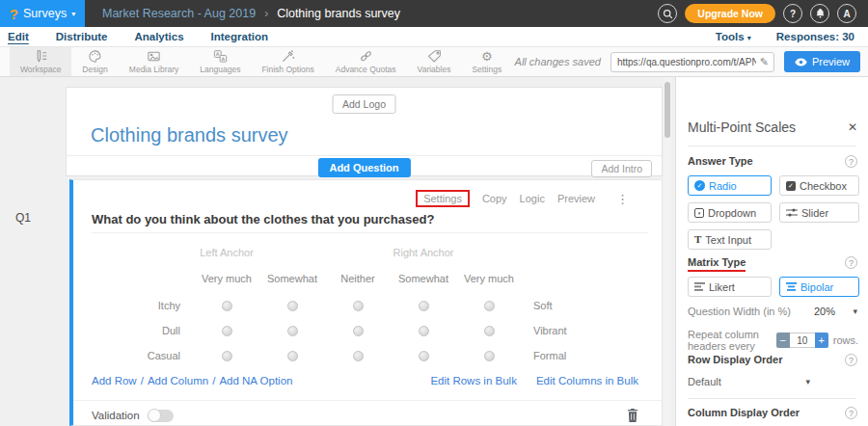  Describe the element at coordinates (851, 360) in the screenshot. I see `row-display-help-icon: ?` at that location.